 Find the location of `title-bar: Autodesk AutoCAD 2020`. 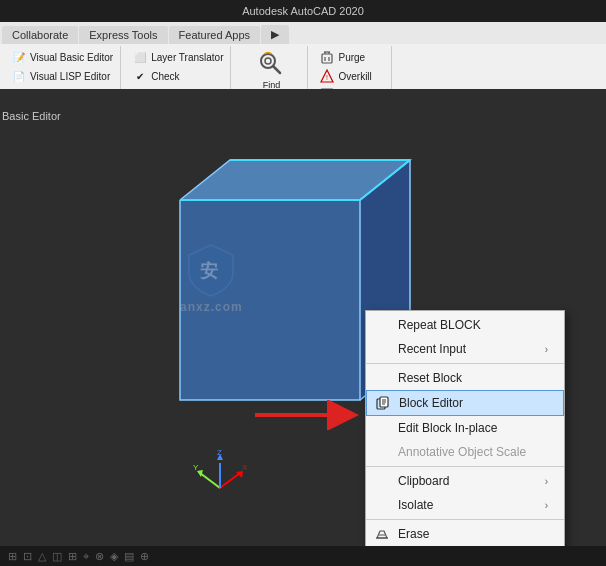

title-bar: Autodesk AutoCAD 2020 is located at coordinates (303, 11).